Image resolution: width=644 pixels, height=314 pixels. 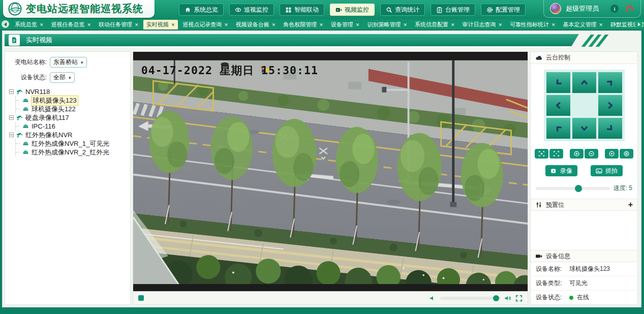 I want to click on tree-node-dvr117: 硬盘录像机117, so click(x=68, y=118).